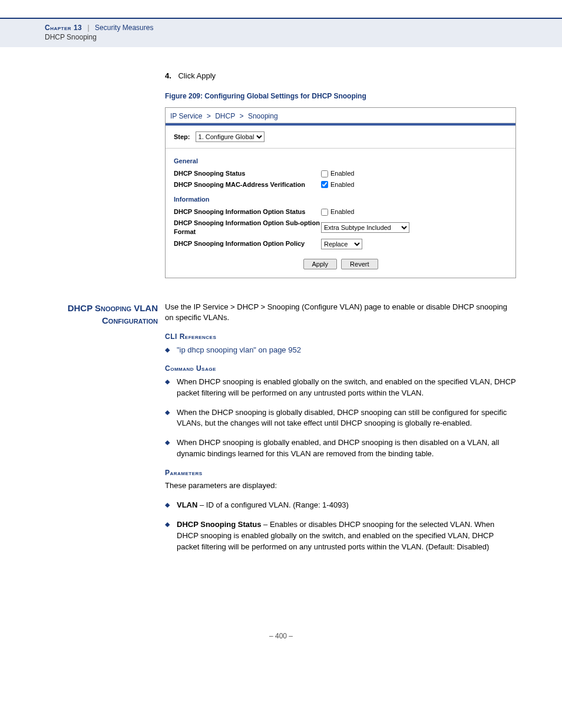 The height and width of the screenshot is (728, 562). Describe the element at coordinates (197, 75) in the screenshot. I see `step-text: Click Apply` at that location.